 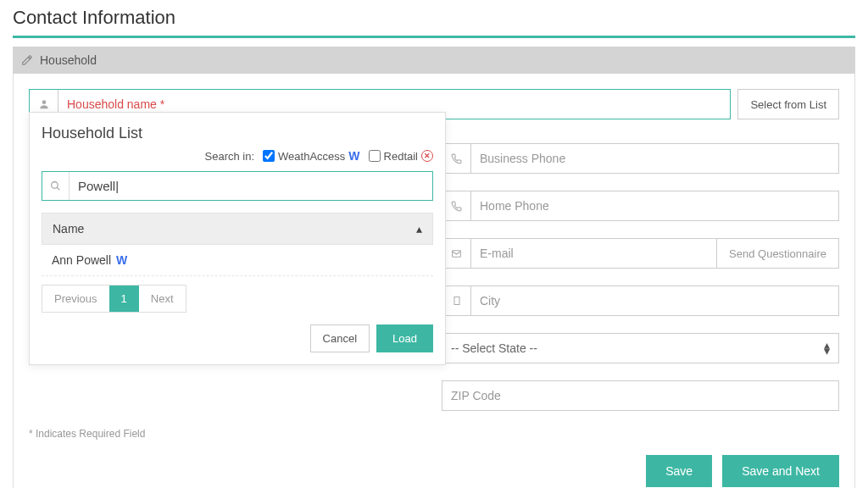 What do you see at coordinates (269, 156) in the screenshot?
I see `weathaccess-checkbox` at bounding box center [269, 156].